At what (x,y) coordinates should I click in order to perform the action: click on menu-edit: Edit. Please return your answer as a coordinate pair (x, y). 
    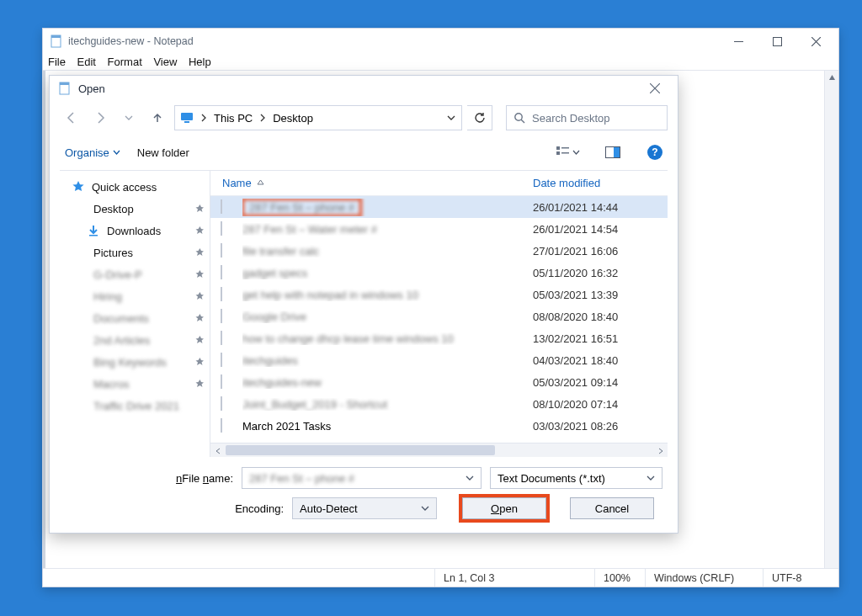
    Looking at the image, I should click on (87, 62).